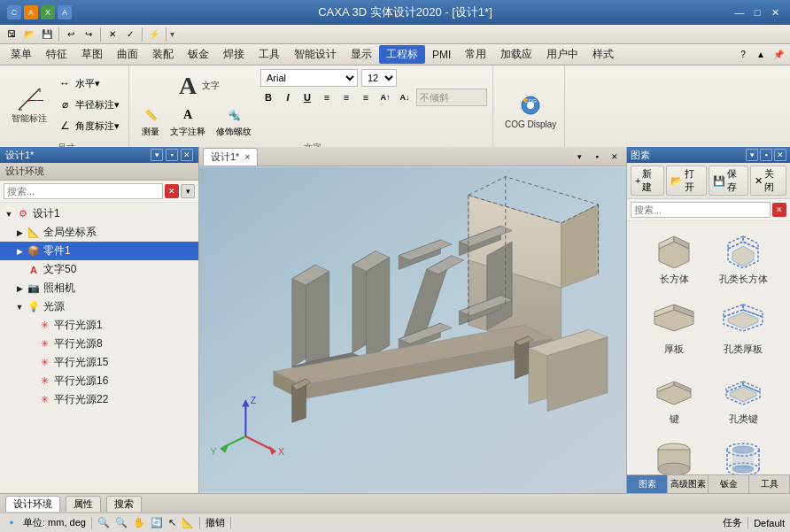  Describe the element at coordinates (361, 55) in the screenshot. I see `menu-item-display: 显示` at that location.